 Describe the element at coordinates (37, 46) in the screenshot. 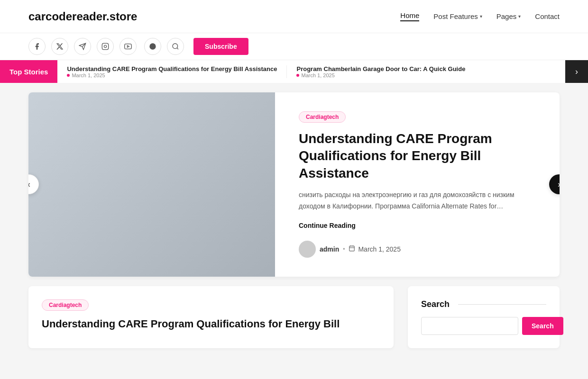

I see `facebook-icon` at that location.